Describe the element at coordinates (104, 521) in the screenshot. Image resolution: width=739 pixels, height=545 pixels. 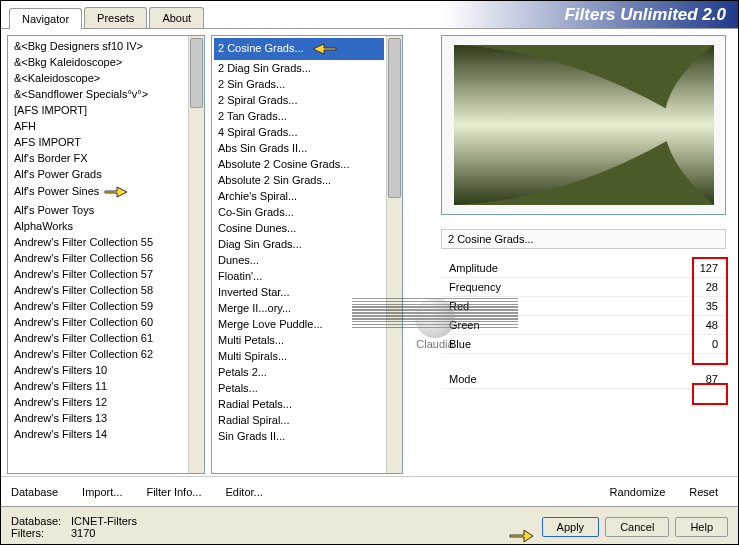
I see `db-value: ICNET-Filters` at that location.